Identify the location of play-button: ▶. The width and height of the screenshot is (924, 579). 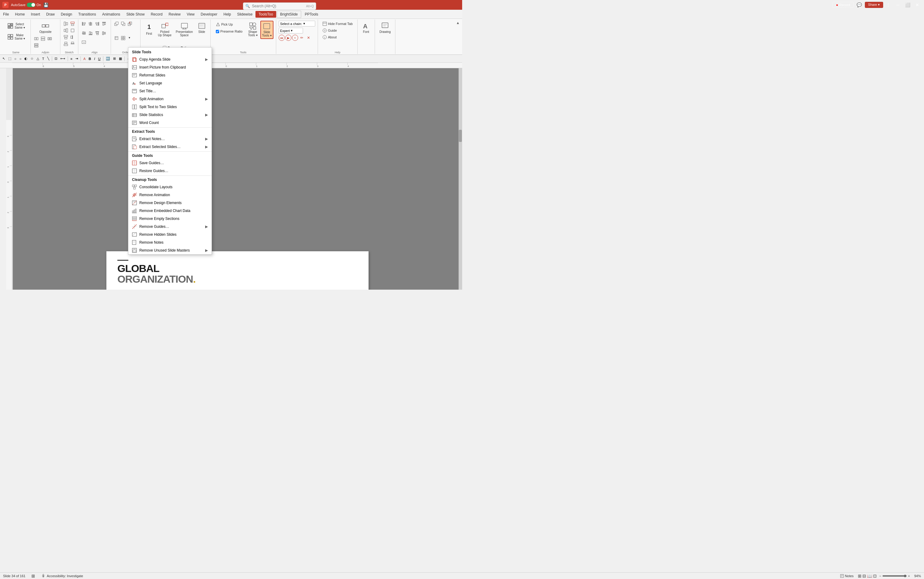
(288, 38).